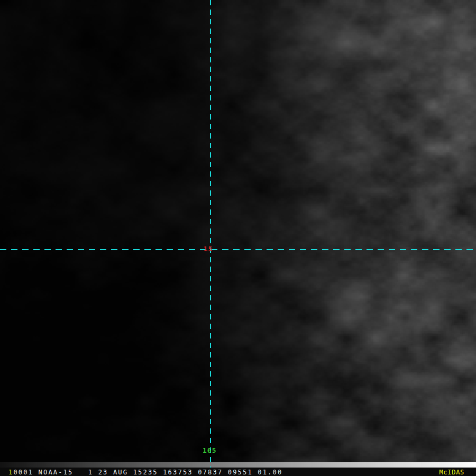  I want to click on crosshair-center-label: 15, so click(208, 249).